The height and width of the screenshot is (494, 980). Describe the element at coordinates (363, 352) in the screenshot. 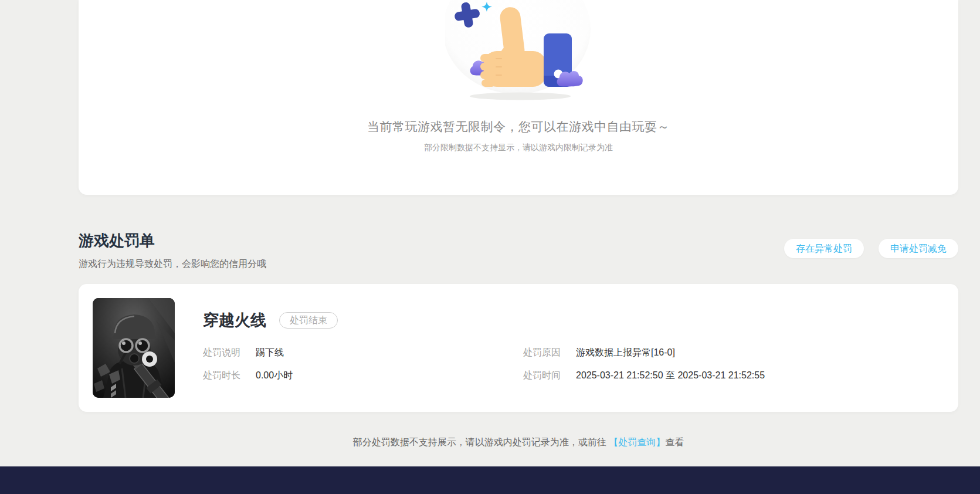

I see `punishment-description-field: 处罚说明 踢下线` at that location.